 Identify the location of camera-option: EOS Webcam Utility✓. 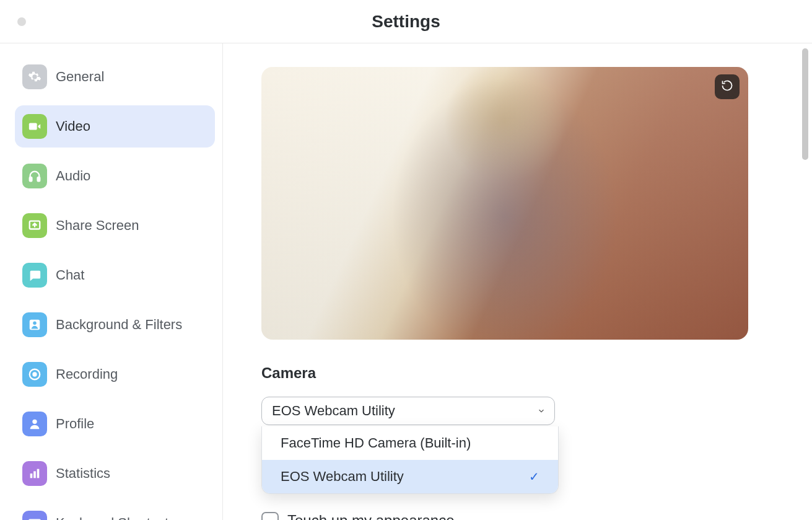
(410, 477).